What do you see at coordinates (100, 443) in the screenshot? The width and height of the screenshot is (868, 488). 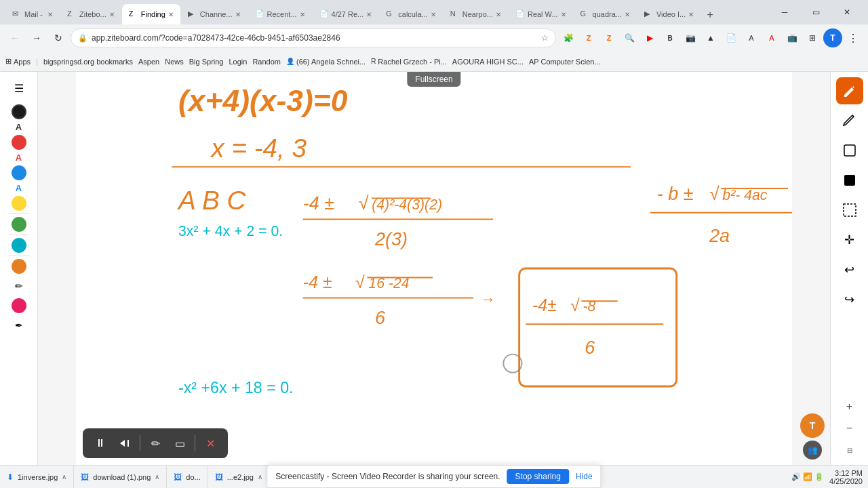 I see `pause-button: ⏸` at bounding box center [100, 443].